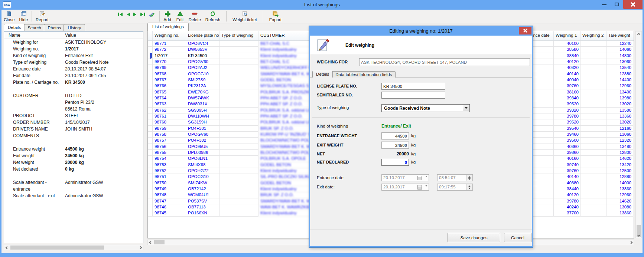  I want to click on cell-w1: 39780, so click(567, 116).